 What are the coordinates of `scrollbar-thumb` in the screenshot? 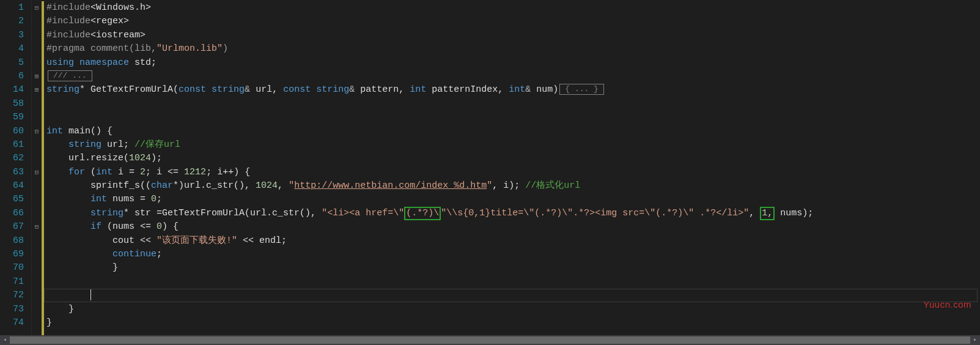 It's located at (490, 340).